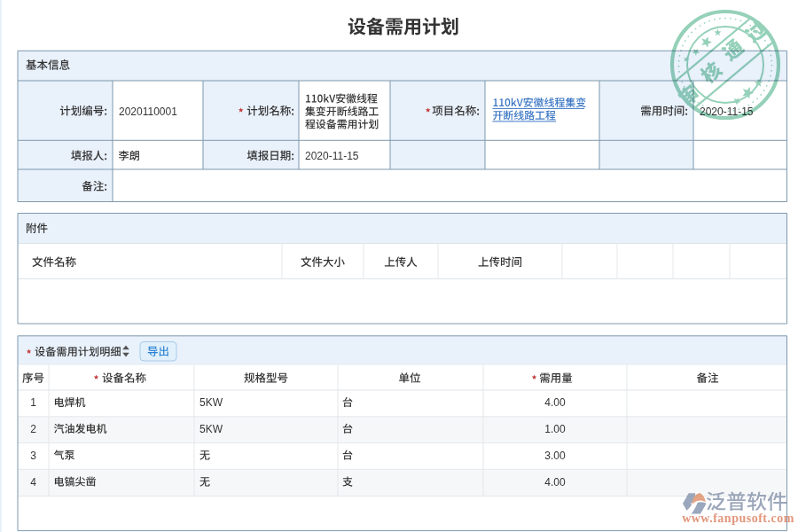  What do you see at coordinates (332, 156) in the screenshot?
I see `svg-text: 2020-11-15` at bounding box center [332, 156].